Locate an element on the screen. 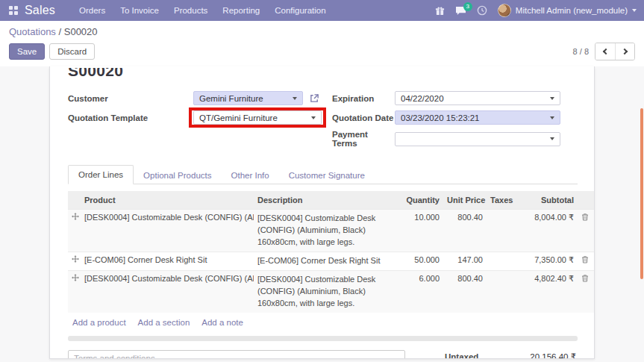  user-avatar is located at coordinates (504, 10).